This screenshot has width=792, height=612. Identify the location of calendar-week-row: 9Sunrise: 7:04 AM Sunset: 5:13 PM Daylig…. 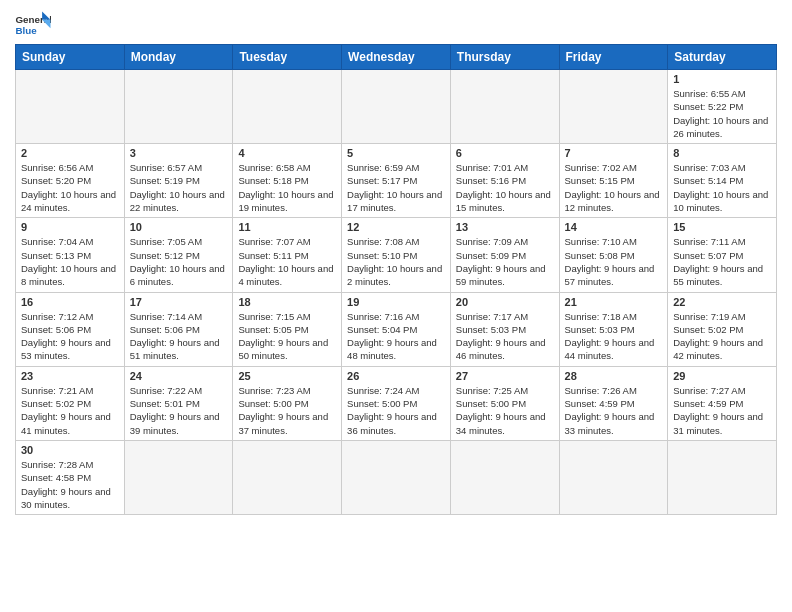
(396, 255).